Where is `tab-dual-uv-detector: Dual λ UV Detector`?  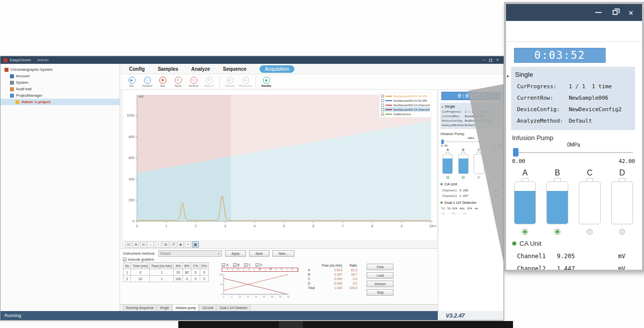 tab-dual-uv-detector: Dual λ UV Detector is located at coordinates (234, 308).